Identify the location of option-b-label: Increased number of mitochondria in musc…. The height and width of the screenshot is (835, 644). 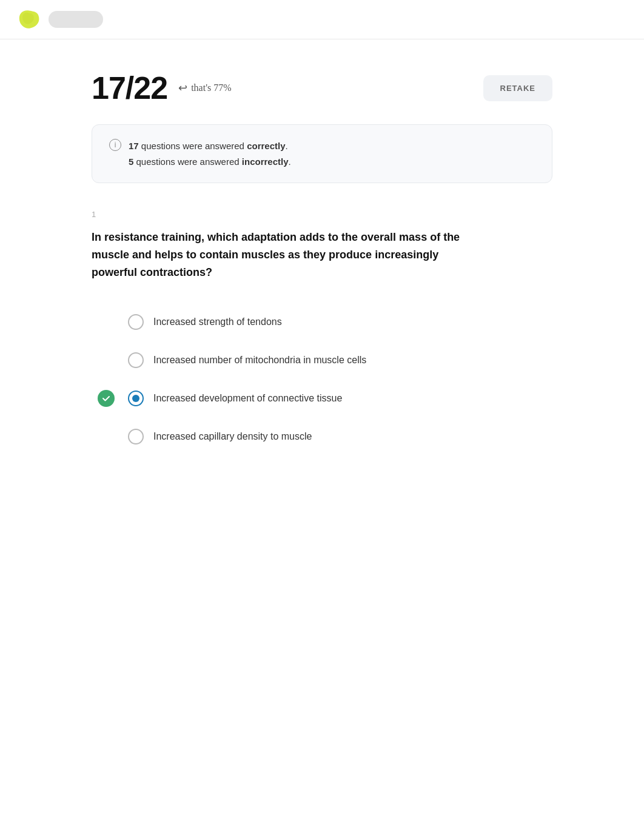
(260, 360).